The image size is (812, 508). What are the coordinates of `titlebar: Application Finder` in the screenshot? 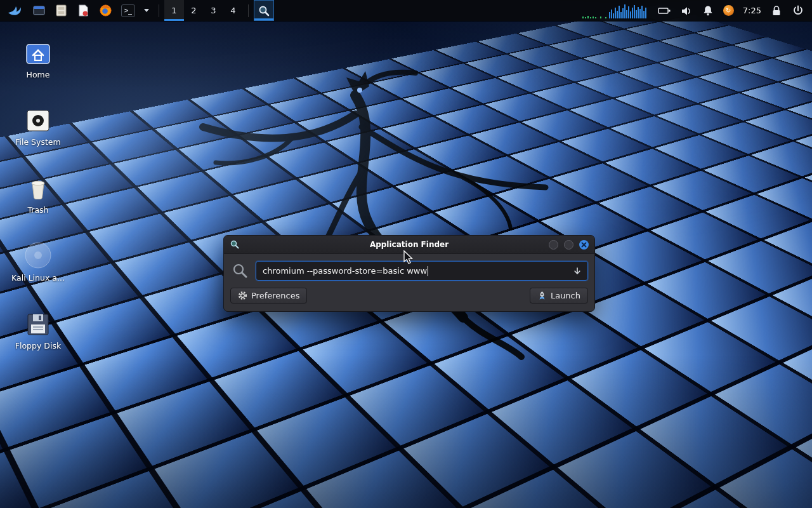 It's located at (409, 245).